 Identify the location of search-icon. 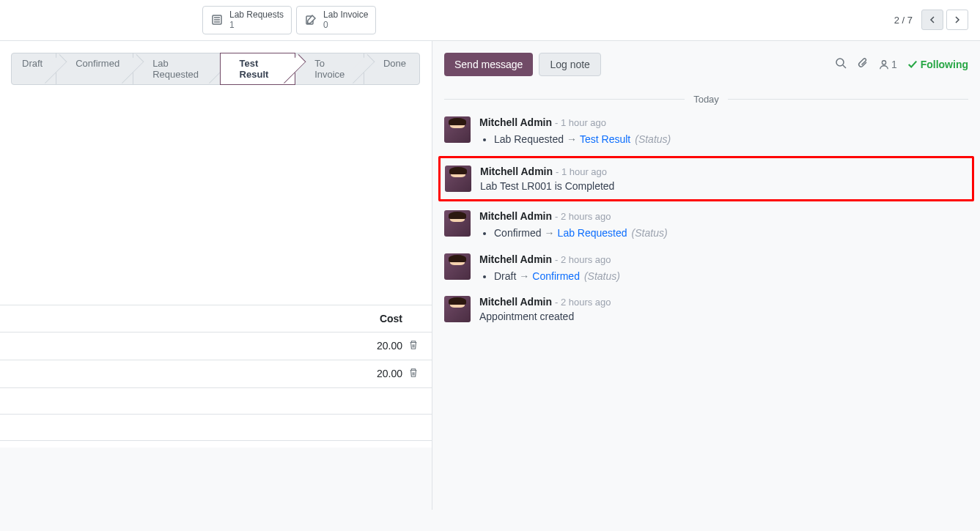
(841, 64).